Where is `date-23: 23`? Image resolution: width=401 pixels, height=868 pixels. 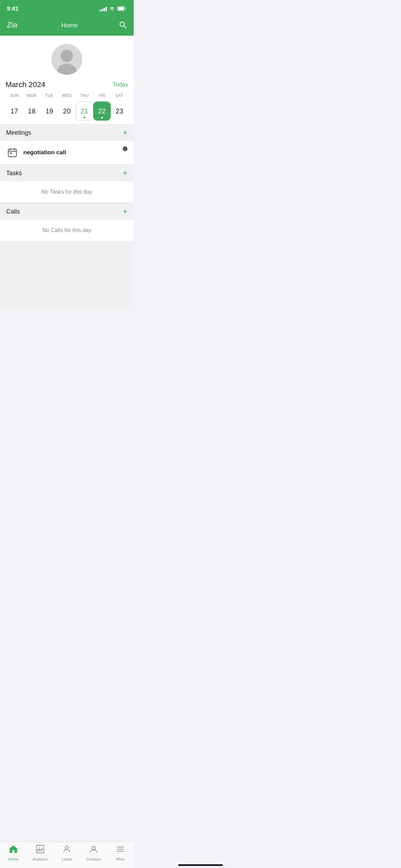
date-23: 23 is located at coordinates (119, 111).